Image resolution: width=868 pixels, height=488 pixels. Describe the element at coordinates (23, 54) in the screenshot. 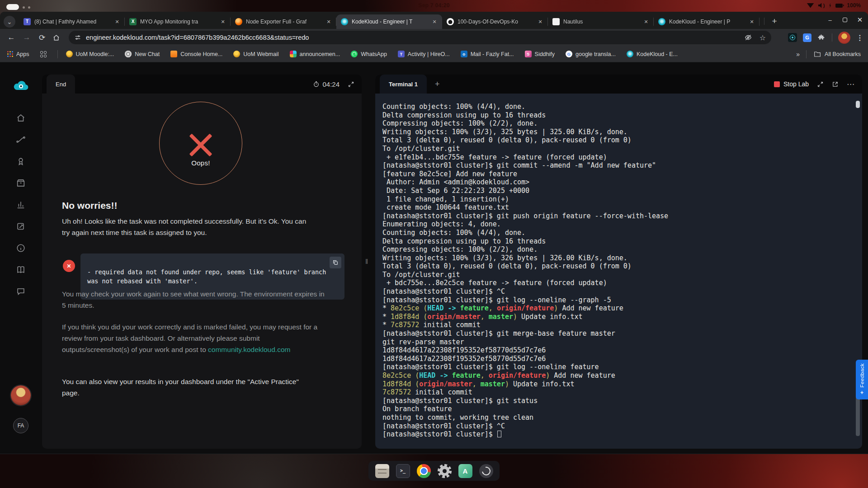

I see `apps-label: Apps` at that location.